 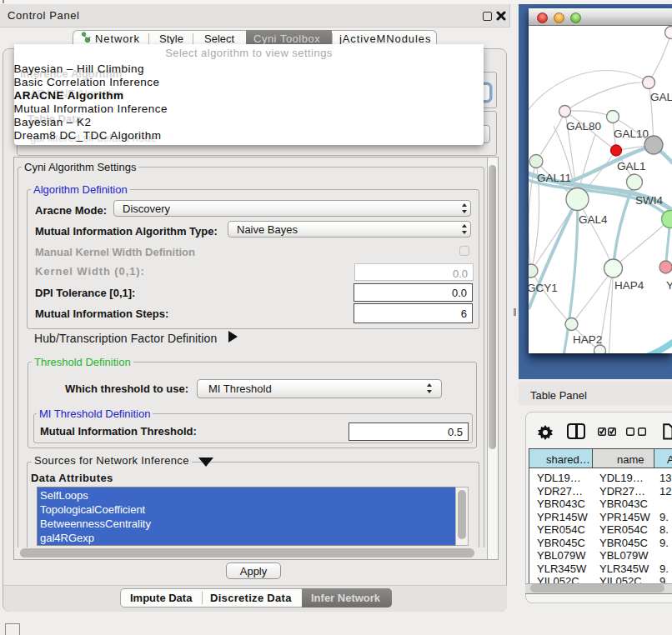 I want to click on svg-text: GAL10, so click(x=631, y=133).